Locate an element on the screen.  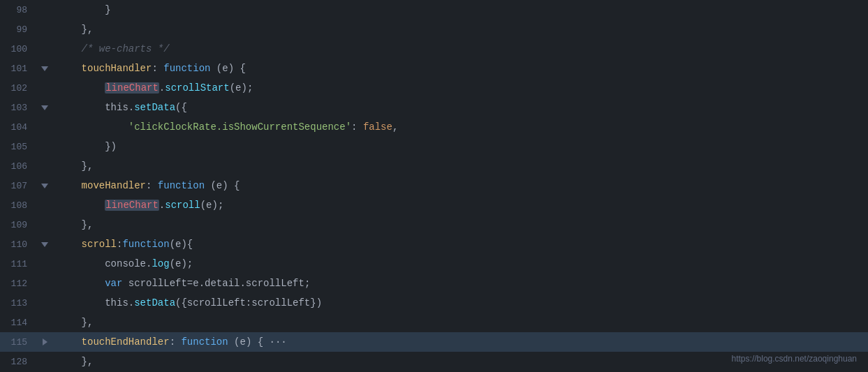
line-gutter: 98 is located at coordinates (27, 10).